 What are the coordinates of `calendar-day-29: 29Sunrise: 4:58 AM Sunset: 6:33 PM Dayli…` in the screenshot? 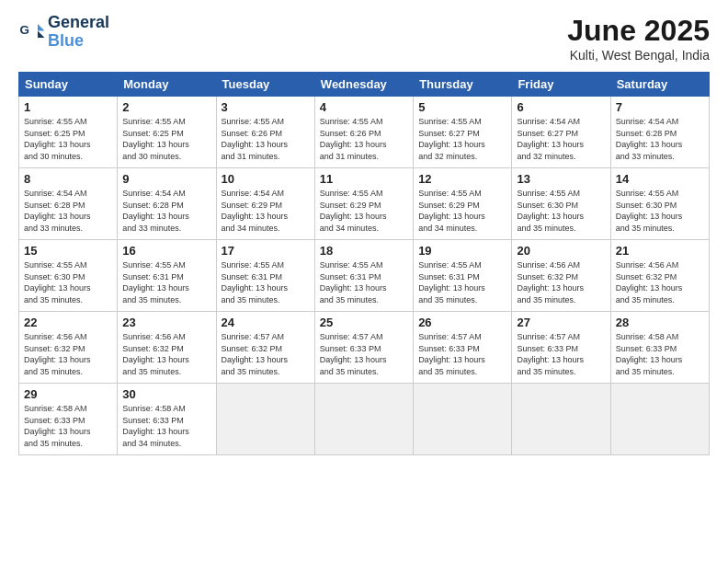 It's located at (68, 419).